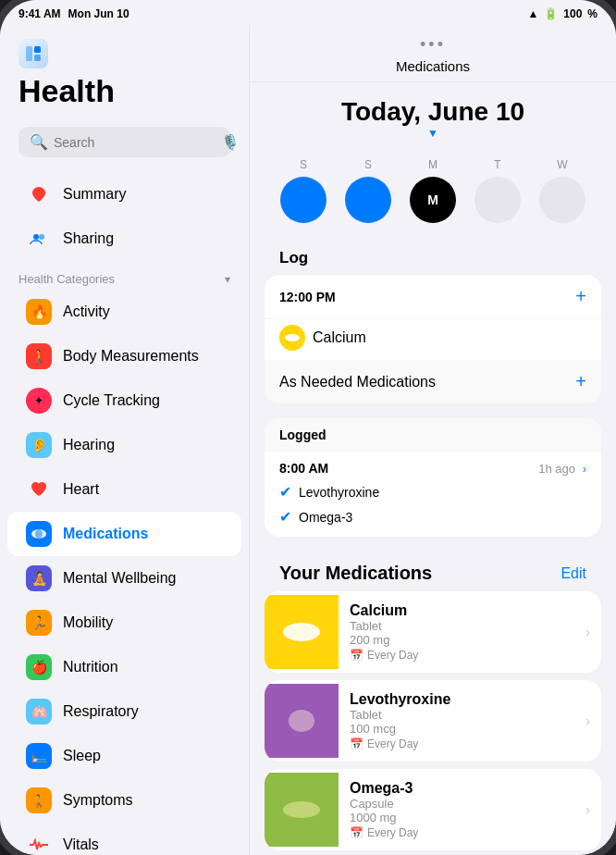 The width and height of the screenshot is (616, 855). I want to click on sidebar-item-heart: Heart, so click(124, 489).